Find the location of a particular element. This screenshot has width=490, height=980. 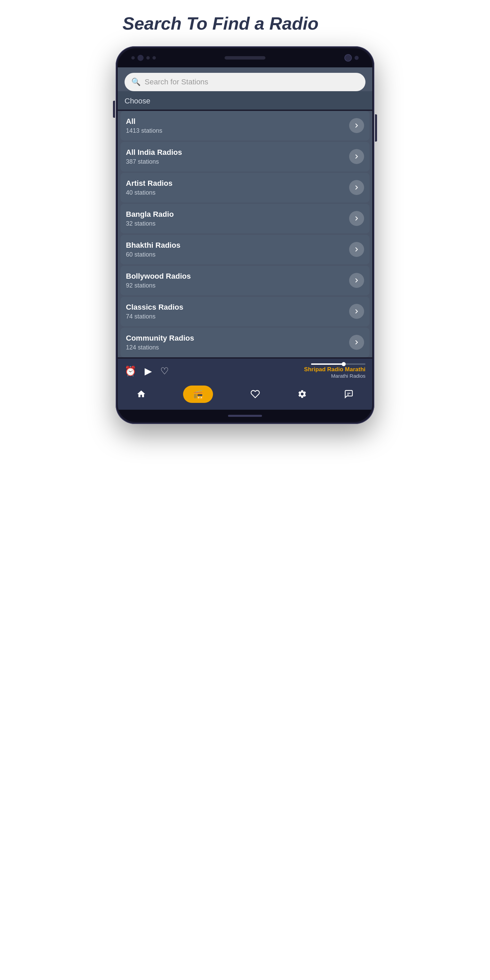

camera-lens is located at coordinates (348, 58).